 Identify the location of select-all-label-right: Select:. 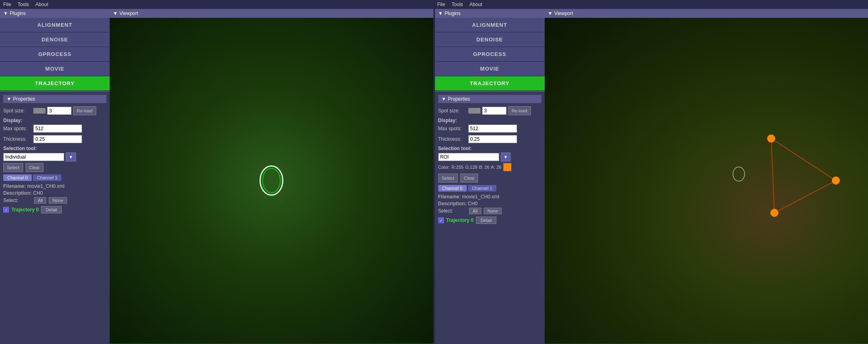
(452, 211).